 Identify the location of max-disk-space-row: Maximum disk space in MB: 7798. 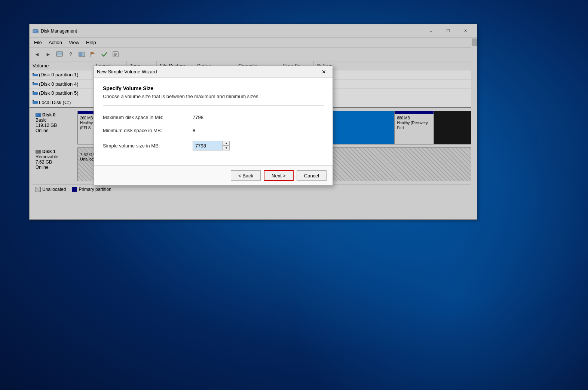
(213, 118).